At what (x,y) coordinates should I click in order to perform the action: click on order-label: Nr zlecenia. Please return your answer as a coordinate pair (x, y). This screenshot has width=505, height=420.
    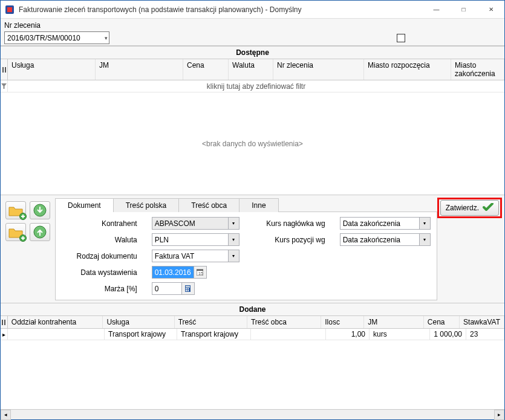
    Looking at the image, I should click on (253, 25).